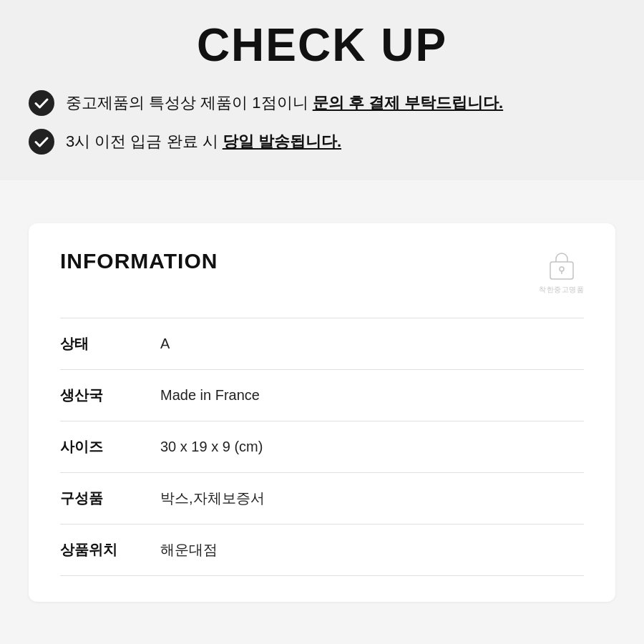 The image size is (644, 644). Describe the element at coordinates (372, 447) in the screenshot. I see `value-size: 30 x 19 x 9 (cm)` at that location.